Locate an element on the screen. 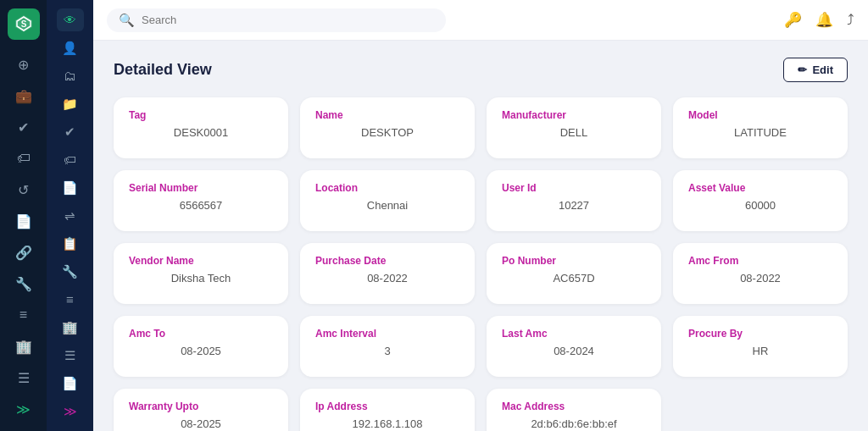 The image size is (868, 431). detail-card: Ip Address 192.168.1.108 is located at coordinates (387, 410).